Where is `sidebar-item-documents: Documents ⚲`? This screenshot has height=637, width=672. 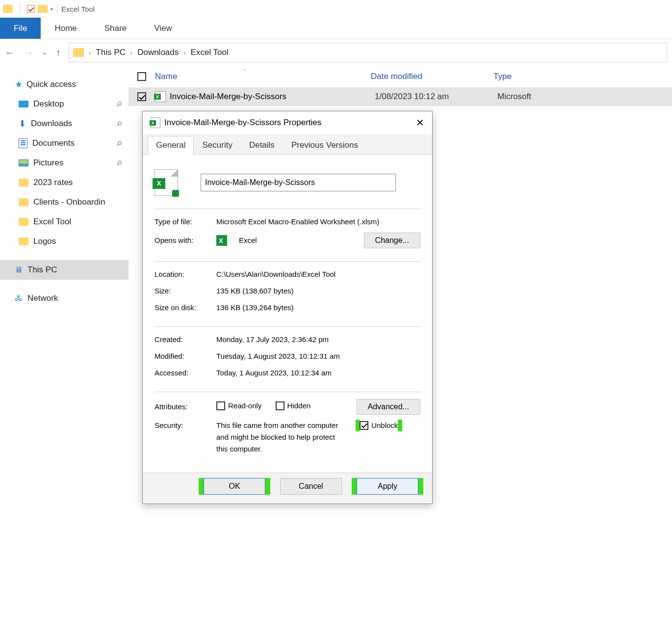 sidebar-item-documents: Documents ⚲ is located at coordinates (64, 143).